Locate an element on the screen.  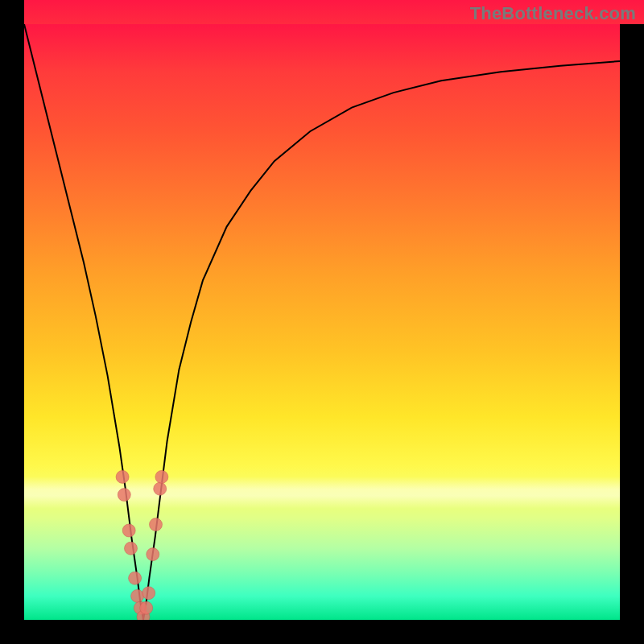
highlight-band is located at coordinates (322, 493).